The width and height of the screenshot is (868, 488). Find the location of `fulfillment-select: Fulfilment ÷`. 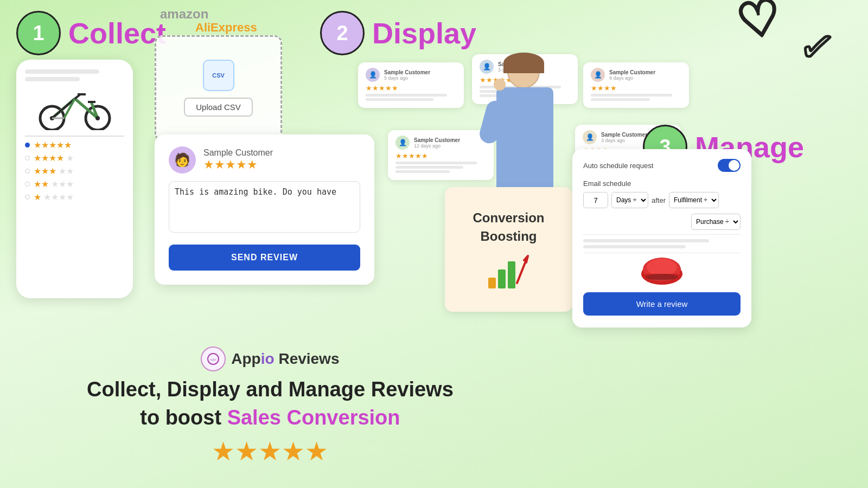

fulfillment-select: Fulfilment ÷ is located at coordinates (694, 200).